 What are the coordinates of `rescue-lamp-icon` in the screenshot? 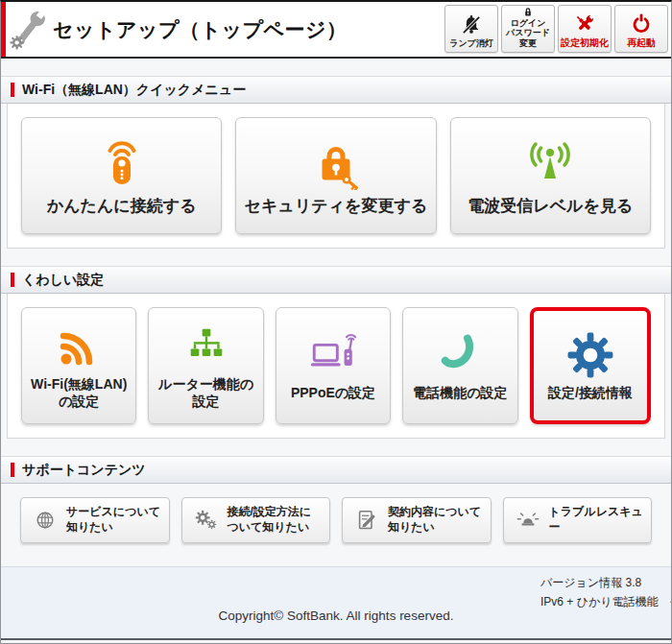 It's located at (528, 520).